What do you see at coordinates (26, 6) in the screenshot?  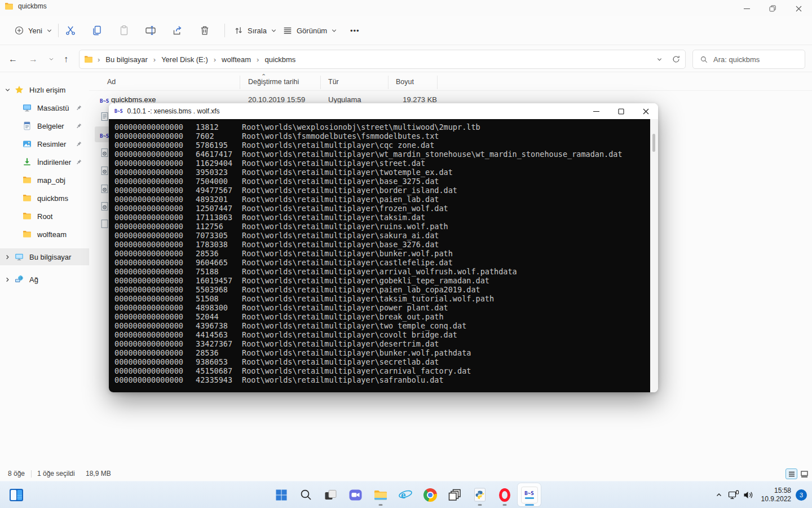 I see `explorer-tab: quickbms` at bounding box center [26, 6].